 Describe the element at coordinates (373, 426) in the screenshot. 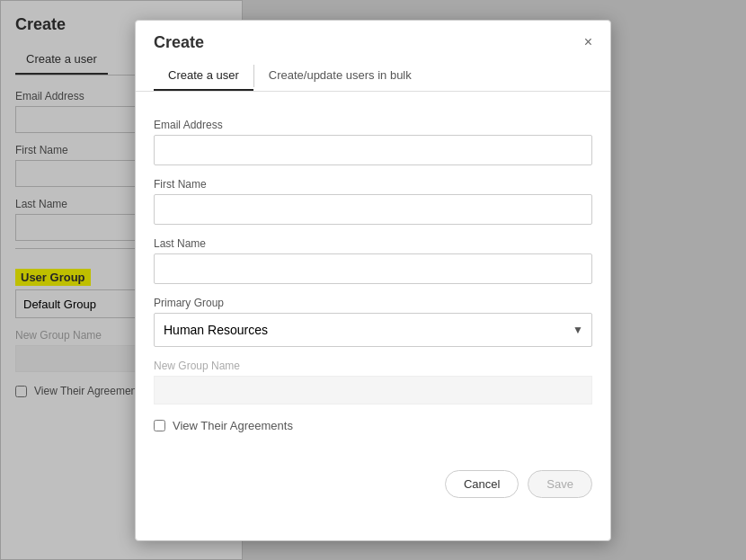

I see `modal-checkbox-row: View Their Agreements` at that location.